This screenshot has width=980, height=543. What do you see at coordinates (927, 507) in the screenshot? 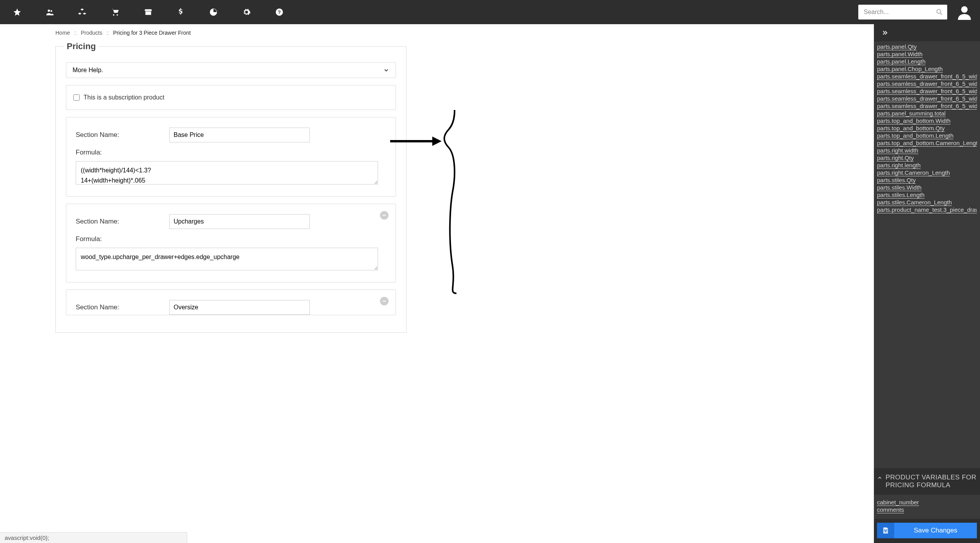
I see `sidebar-lower-links: cabinet_numbercomments` at bounding box center [927, 507].